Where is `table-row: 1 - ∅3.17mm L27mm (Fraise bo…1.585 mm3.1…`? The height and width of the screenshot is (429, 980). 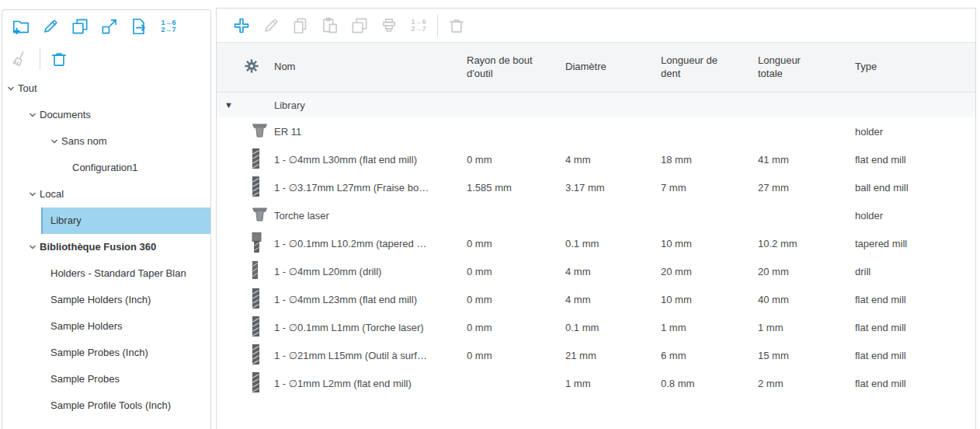 table-row: 1 - ∅3.17mm L27mm (Fraise bo…1.585 mm3.1… is located at coordinates (596, 187).